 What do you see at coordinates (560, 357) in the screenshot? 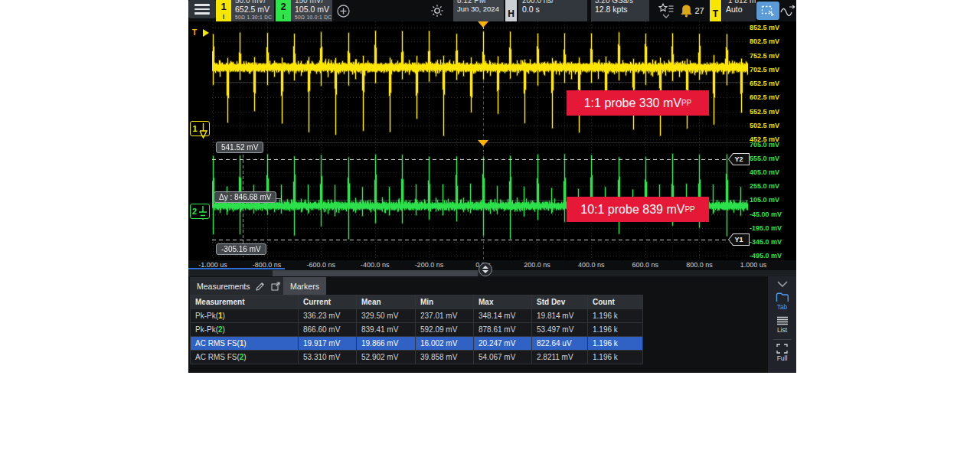
I see `measurement-value: 2.8211 mV` at bounding box center [560, 357].